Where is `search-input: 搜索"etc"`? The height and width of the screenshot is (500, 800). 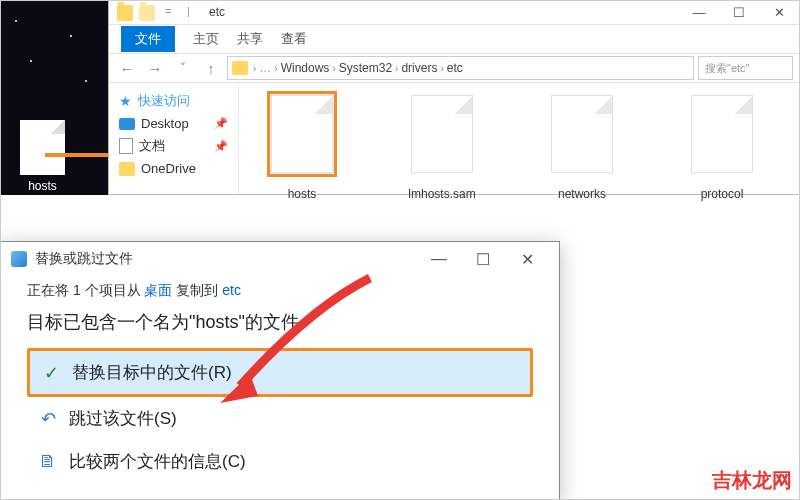 search-input: 搜索"etc" is located at coordinates (746, 68).